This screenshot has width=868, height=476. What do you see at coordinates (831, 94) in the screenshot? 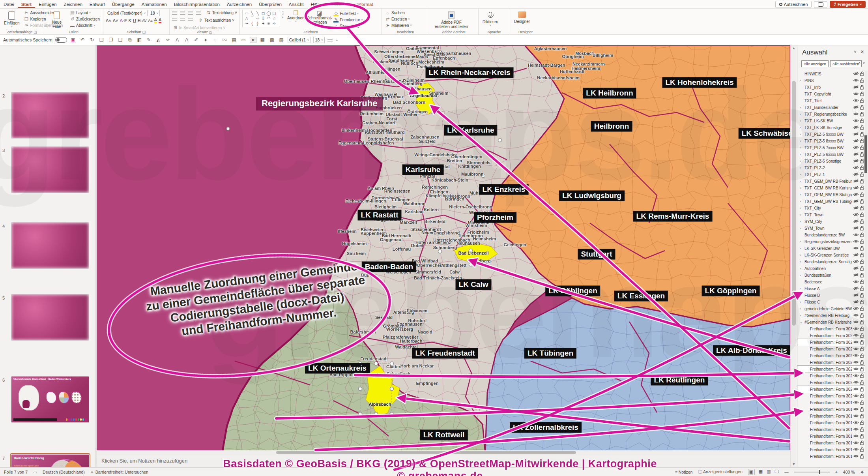
I see `layer-item: TXT_Copyright` at bounding box center [831, 94].